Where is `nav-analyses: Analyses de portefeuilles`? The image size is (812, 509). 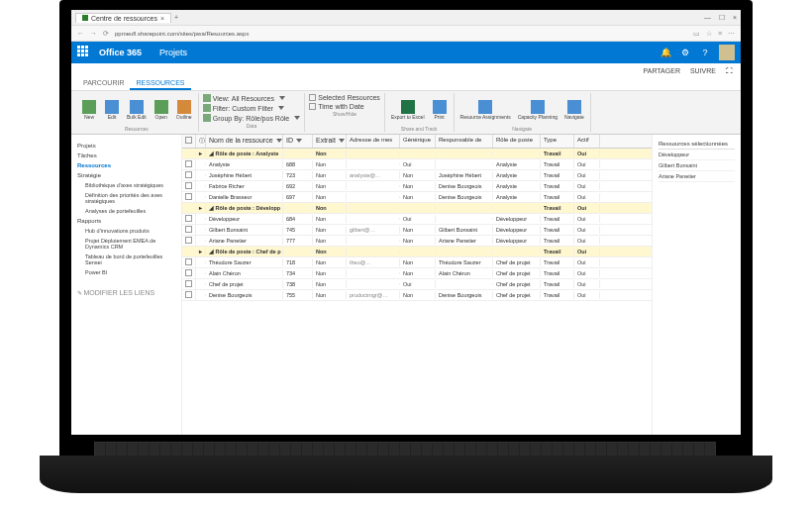 nav-analyses: Analyses de portefeuilles is located at coordinates (127, 211).